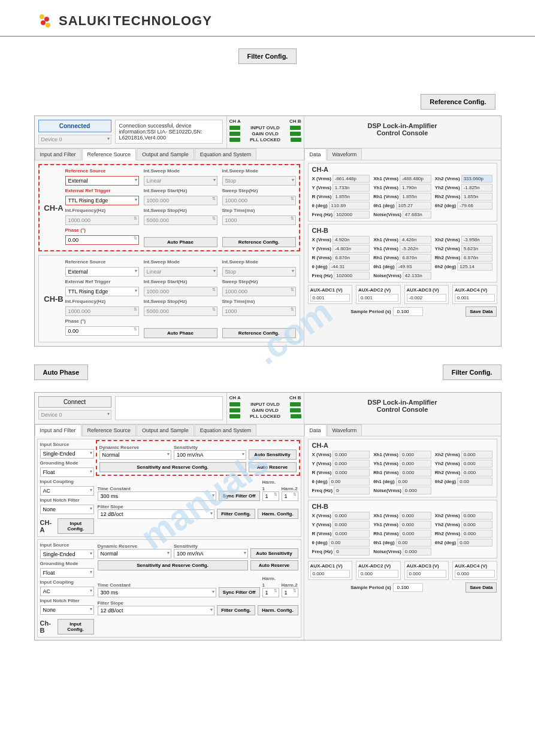 Image resolution: width=535 pixels, height=756 pixels. I want to click on cha-notch, so click(67, 509).